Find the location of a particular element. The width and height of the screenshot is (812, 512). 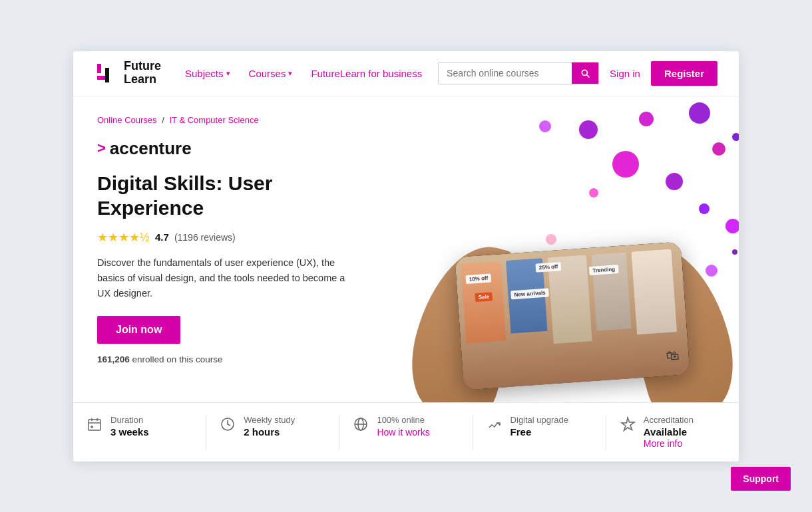

phone-shopping-bag-icon: 🛍 is located at coordinates (673, 355).